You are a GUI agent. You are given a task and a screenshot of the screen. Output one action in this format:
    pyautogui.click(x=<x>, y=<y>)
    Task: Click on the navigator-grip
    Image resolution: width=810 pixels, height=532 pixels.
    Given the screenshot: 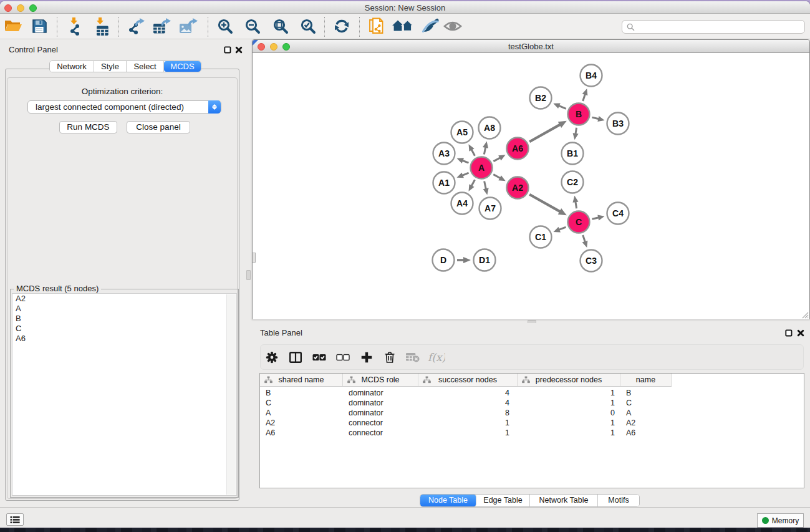 What is the action you would take?
    pyautogui.click(x=254, y=258)
    